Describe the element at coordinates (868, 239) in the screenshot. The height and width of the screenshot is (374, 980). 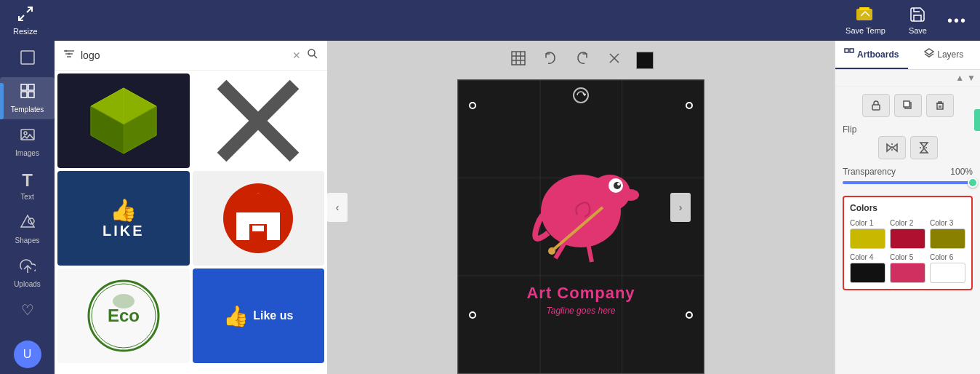
I see `color-1-swatch` at that location.